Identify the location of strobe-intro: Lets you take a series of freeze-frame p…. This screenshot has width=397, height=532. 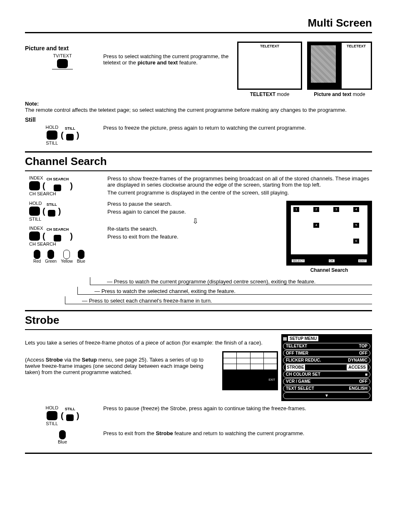
(151, 342).